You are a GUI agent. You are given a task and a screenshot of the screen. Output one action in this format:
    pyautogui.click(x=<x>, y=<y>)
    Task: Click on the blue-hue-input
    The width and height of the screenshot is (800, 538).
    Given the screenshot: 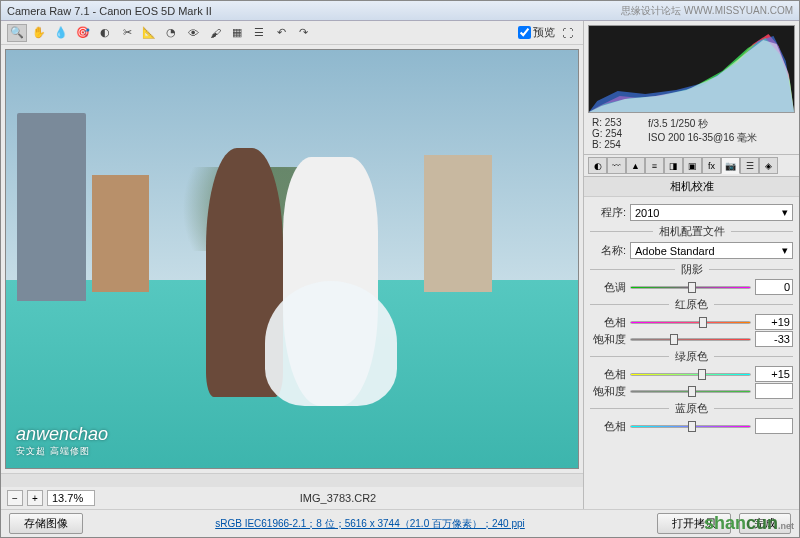 What is the action you would take?
    pyautogui.click(x=774, y=426)
    